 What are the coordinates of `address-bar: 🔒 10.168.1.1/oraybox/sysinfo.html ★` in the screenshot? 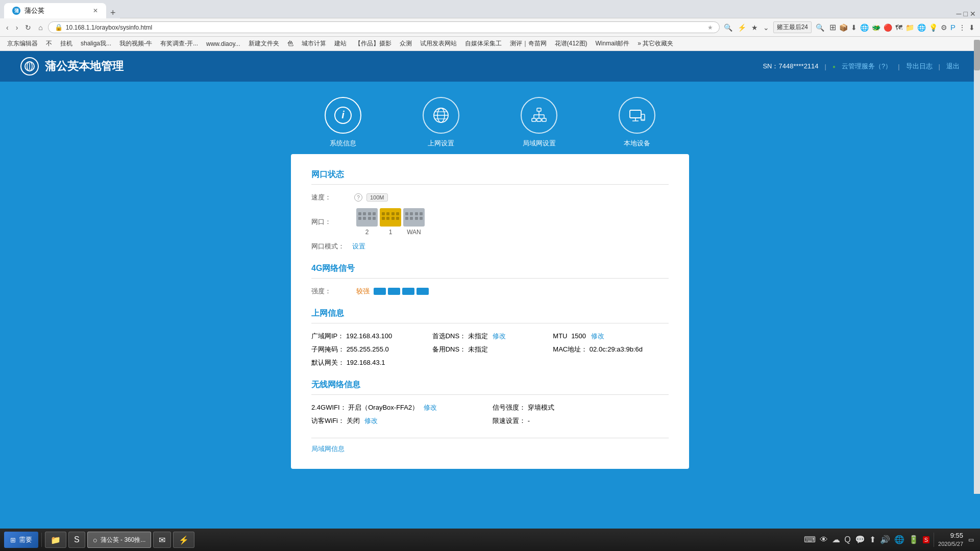 It's located at (384, 28).